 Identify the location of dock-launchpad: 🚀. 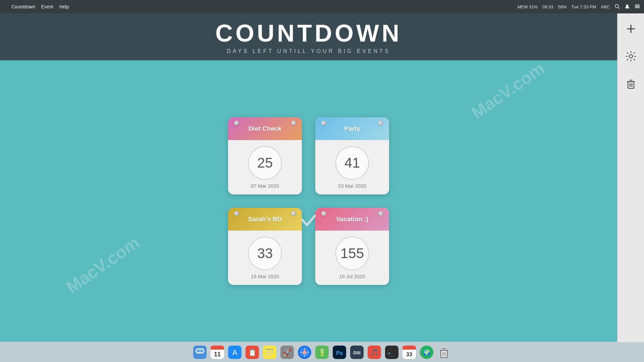
(287, 352).